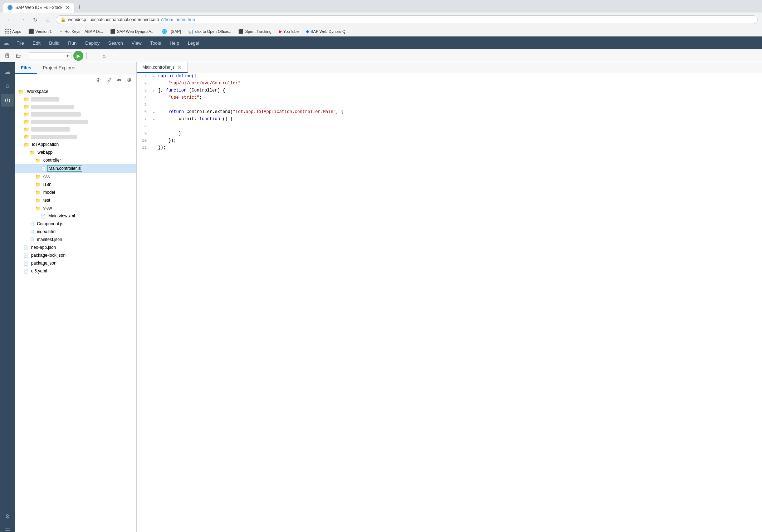 This screenshot has width=762, height=532. What do you see at coordinates (165, 31) in the screenshot?
I see `globe-icon: 🌐` at bounding box center [165, 31].